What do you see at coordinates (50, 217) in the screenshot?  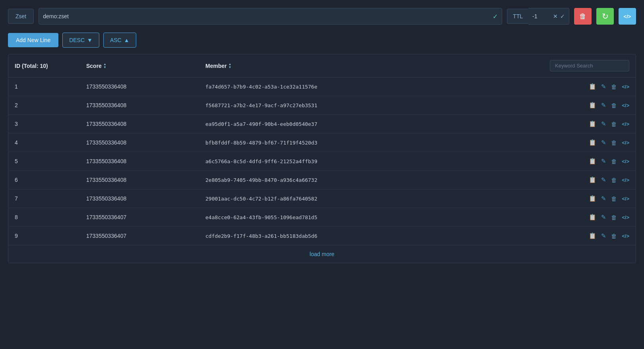 I see `cell-id: 8` at bounding box center [50, 217].